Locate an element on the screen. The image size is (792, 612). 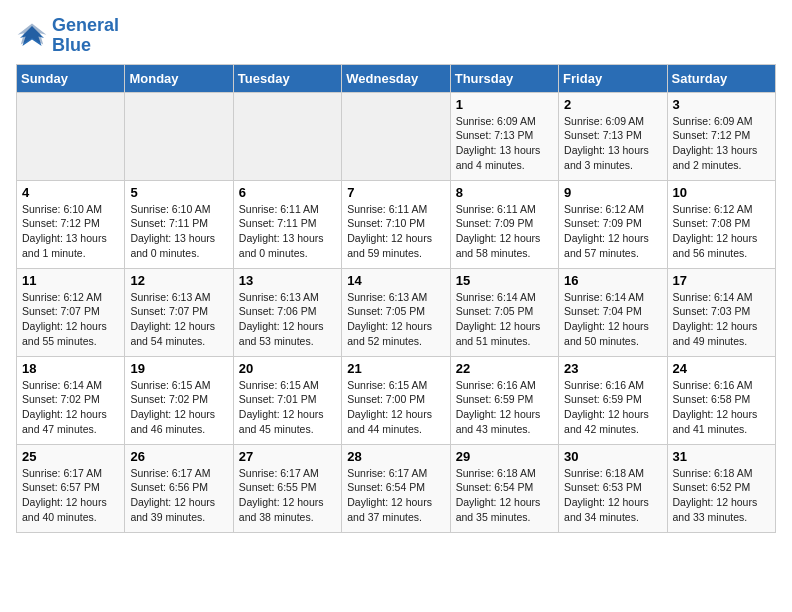
calendar-cell: 27Sunrise: 6:17 AMSunset: 6:55 PMDayligh… is located at coordinates (287, 488).